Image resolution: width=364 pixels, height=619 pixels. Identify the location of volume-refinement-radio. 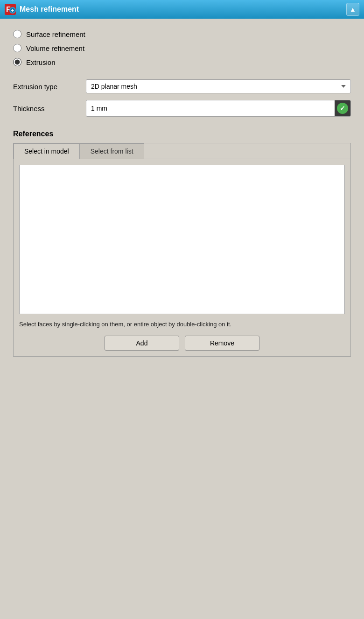
(17, 48).